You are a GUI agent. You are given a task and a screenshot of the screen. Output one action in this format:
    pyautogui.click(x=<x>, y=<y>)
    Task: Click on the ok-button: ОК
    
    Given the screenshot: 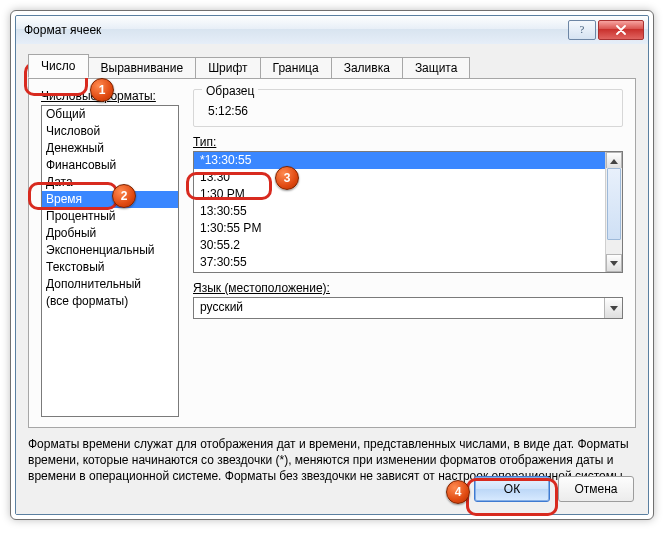 What is the action you would take?
    pyautogui.click(x=512, y=489)
    